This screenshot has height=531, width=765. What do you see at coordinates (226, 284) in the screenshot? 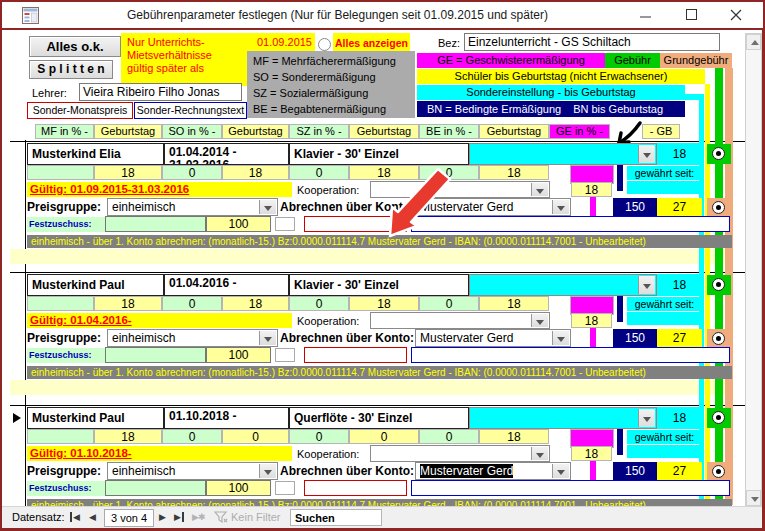
I see `date-range-line1: 01.04.2016 -` at bounding box center [226, 284].